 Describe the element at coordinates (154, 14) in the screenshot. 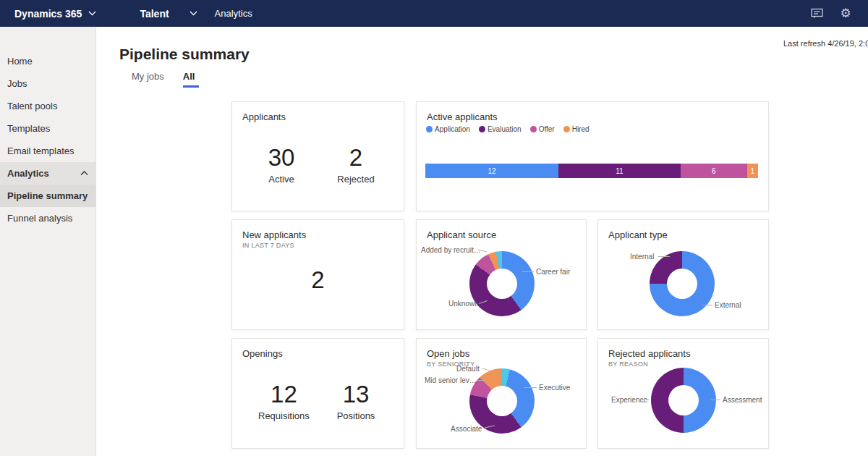

I see `nav-app-label: Talent` at that location.